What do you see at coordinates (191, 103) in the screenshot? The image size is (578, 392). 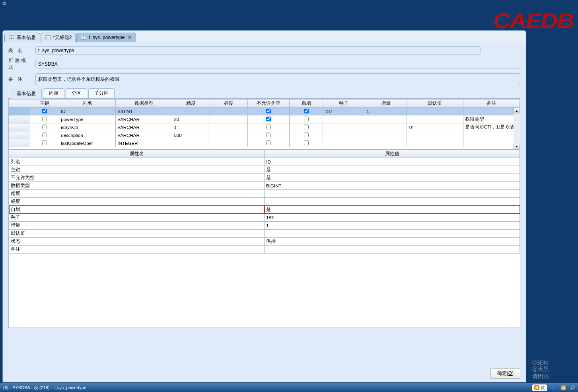 I see `col-header: 精度` at bounding box center [191, 103].